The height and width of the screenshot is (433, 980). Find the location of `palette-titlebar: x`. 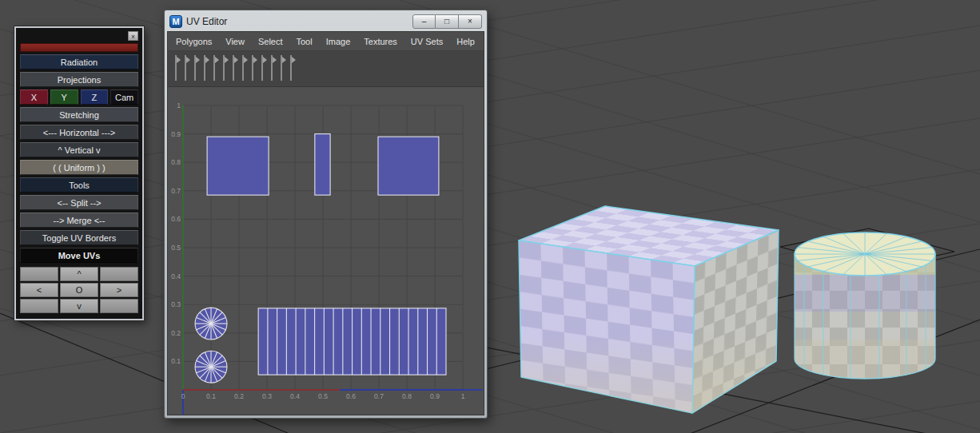

palette-titlebar: x is located at coordinates (79, 37).